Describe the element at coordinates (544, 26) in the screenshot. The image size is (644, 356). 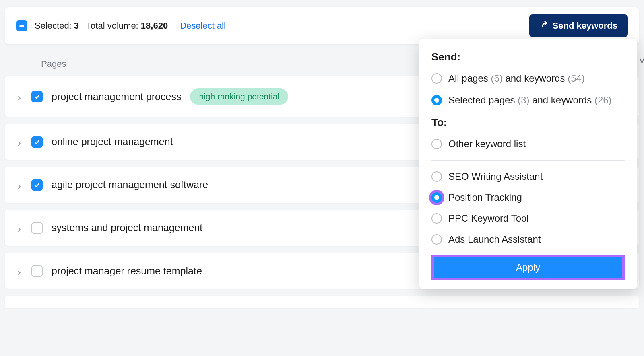
I see `arrow-icon` at that location.